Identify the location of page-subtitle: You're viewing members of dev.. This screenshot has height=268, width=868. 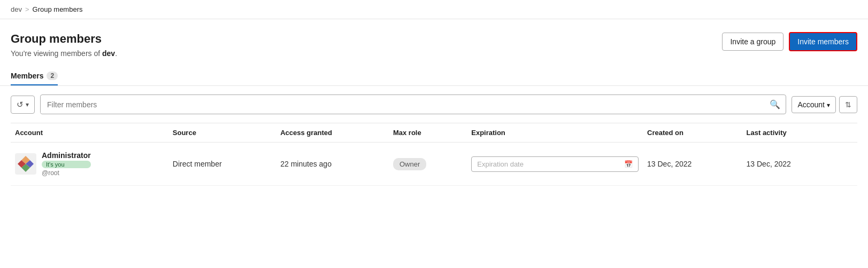
(64, 53).